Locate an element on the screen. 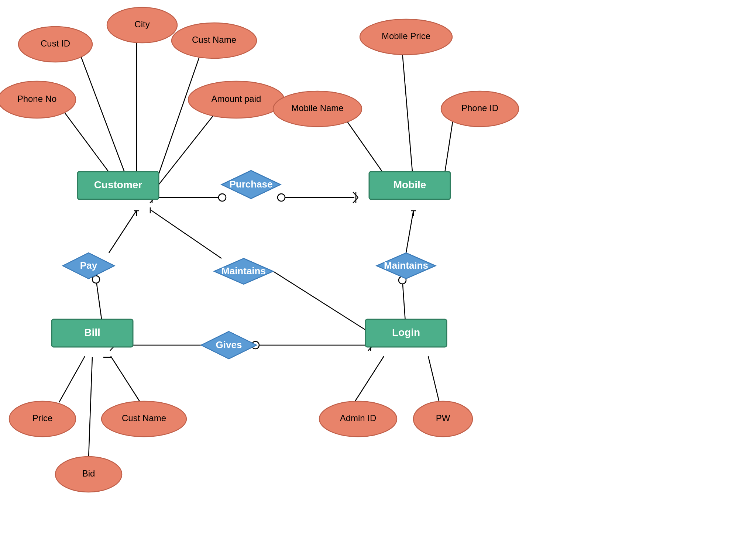 Image resolution: width=756 pixels, height=557 pixels. maintains-right-label: Maintains is located at coordinates (406, 265).